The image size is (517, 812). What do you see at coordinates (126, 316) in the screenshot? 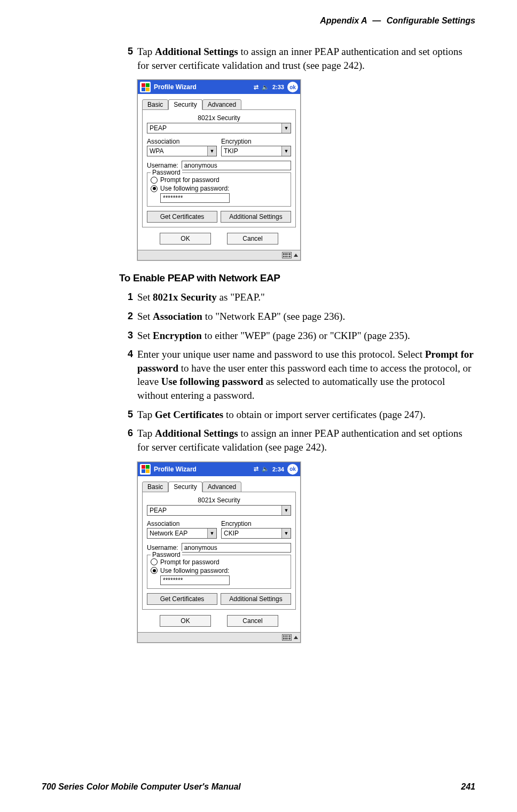
I see `step-number: 2` at bounding box center [126, 316].